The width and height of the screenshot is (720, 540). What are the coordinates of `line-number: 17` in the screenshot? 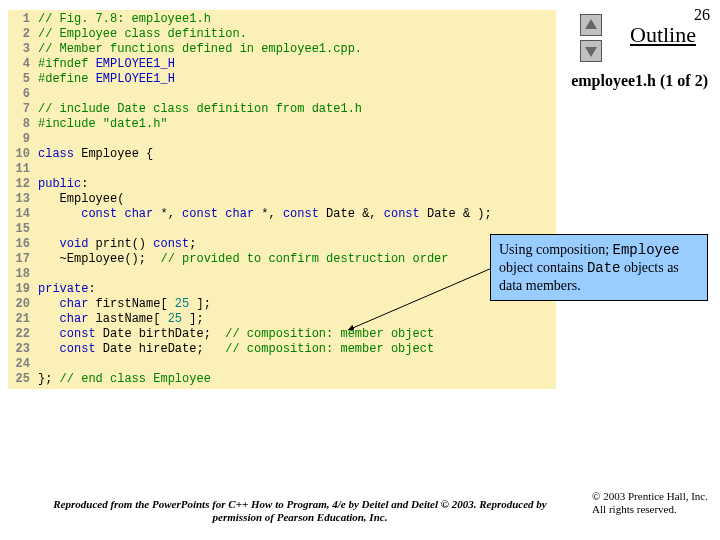 It's located at (23, 260).